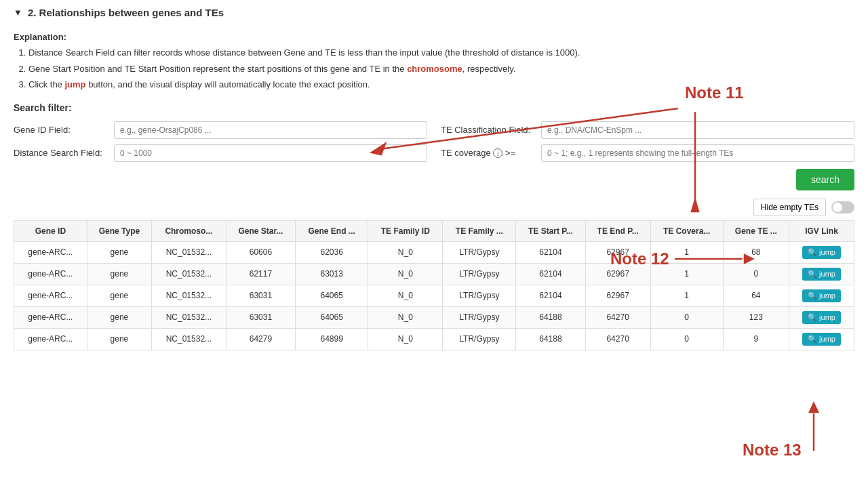 This screenshot has height=488, width=868. What do you see at coordinates (406, 230) in the screenshot?
I see `col-te-family-id: TE Family ID` at bounding box center [406, 230].